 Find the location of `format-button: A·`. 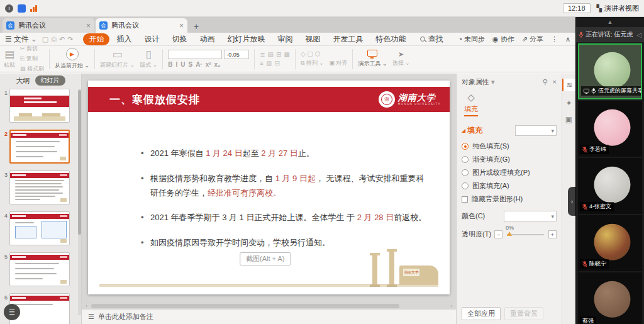

format-button: A· is located at coordinates (199, 64).